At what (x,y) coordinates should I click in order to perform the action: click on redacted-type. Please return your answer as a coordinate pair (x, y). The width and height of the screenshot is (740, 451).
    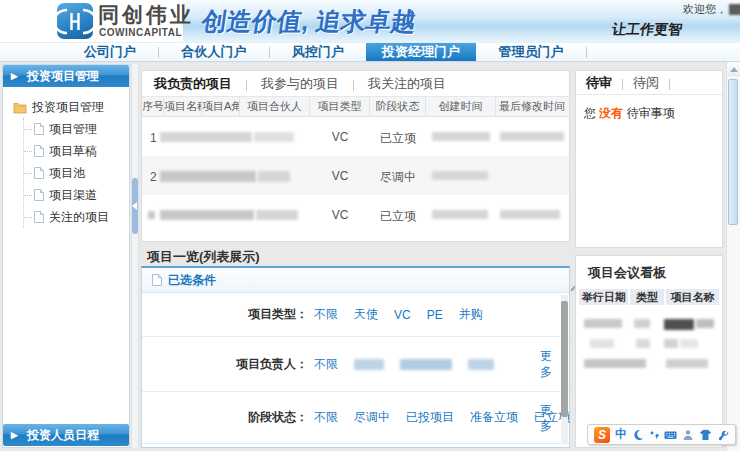
    Looking at the image, I should click on (642, 324).